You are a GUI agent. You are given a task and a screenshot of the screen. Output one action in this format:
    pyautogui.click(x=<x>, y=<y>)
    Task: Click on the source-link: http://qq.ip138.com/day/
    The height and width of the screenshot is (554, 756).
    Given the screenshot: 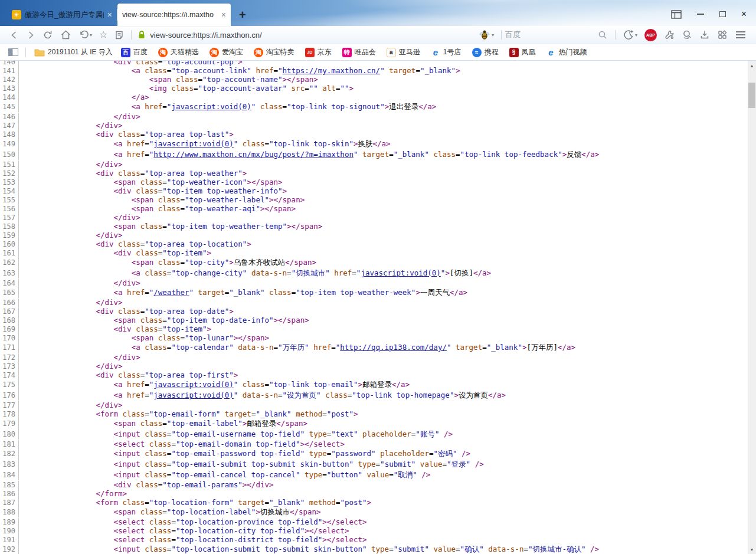 What is the action you would take?
    pyautogui.click(x=393, y=347)
    